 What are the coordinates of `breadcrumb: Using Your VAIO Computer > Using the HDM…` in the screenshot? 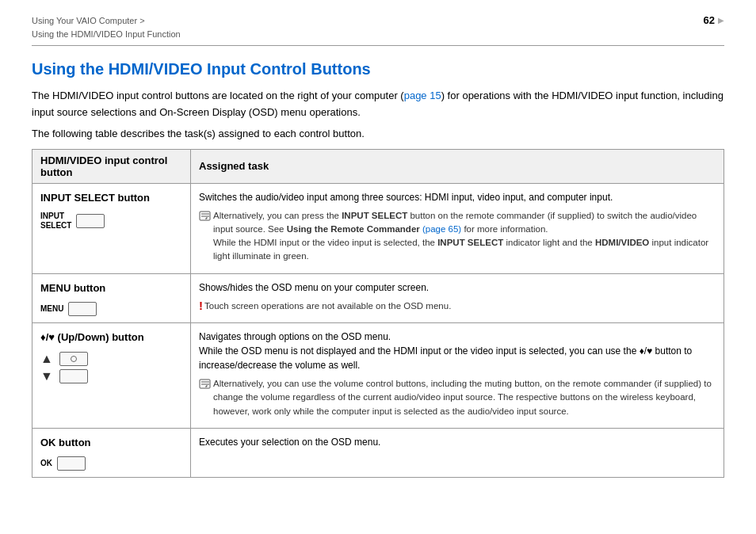 It's located at (106, 27).